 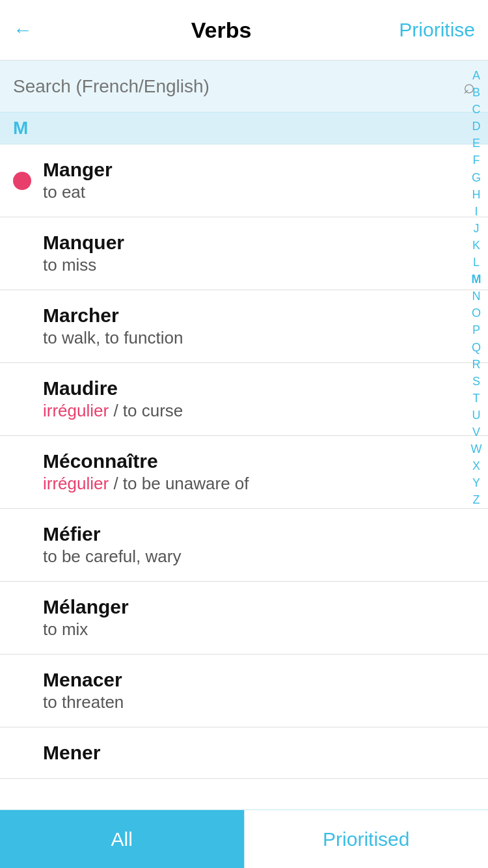 I want to click on alpha-letter-x: X, so click(x=476, y=466).